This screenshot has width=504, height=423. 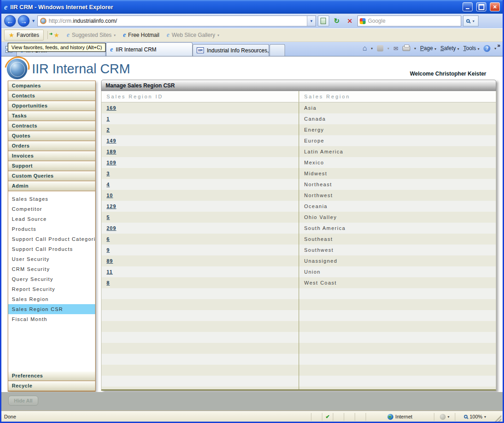 I want to click on stop-button, so click(x=350, y=21).